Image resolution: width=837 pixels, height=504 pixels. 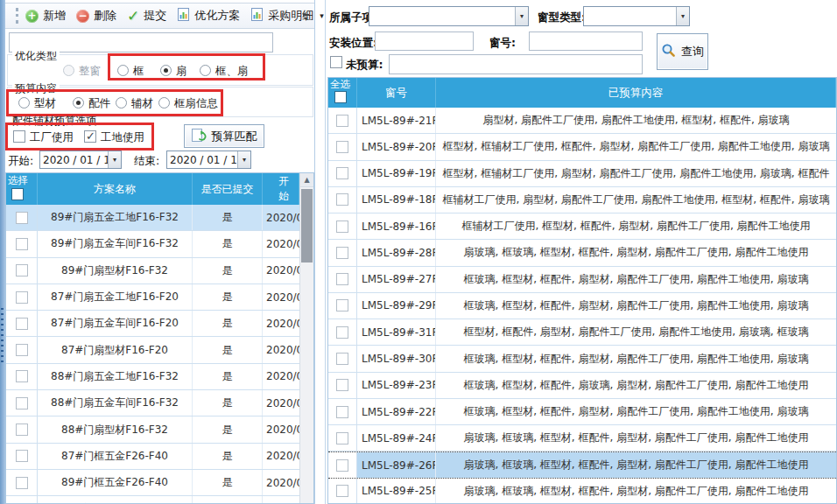 What do you see at coordinates (582, 438) in the screenshot?
I see `window-table-row: LM5L-89#-24F22扇玻璃, 框玻璃, 框型材, 框配件, 扇型材, 扇…` at bounding box center [582, 438].